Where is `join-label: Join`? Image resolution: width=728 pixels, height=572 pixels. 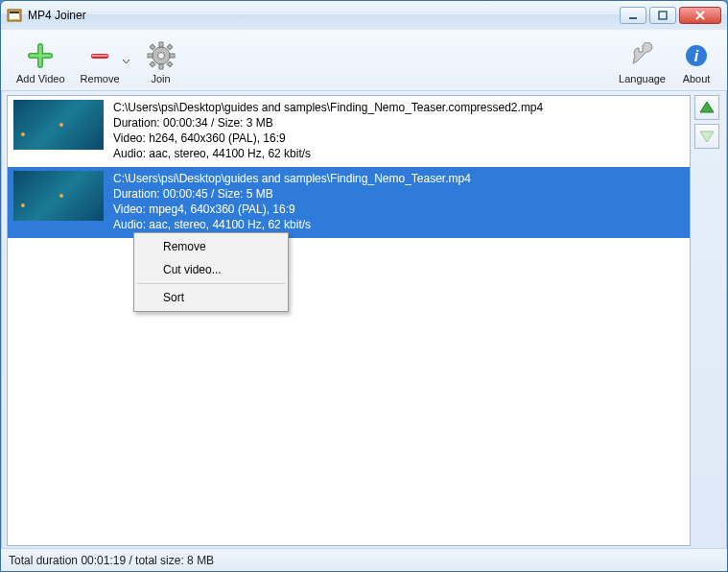 join-label: Join is located at coordinates (160, 79).